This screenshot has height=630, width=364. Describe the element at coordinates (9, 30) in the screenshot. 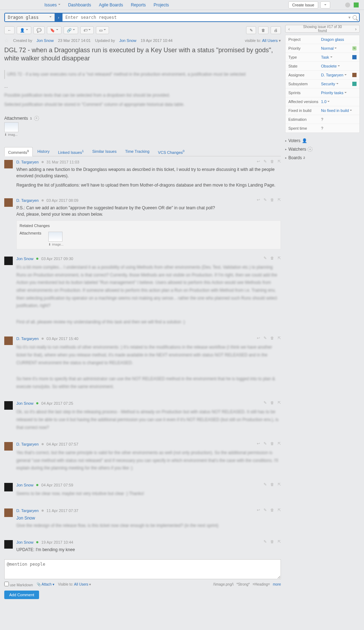

I see `back-button: ←` at that location.